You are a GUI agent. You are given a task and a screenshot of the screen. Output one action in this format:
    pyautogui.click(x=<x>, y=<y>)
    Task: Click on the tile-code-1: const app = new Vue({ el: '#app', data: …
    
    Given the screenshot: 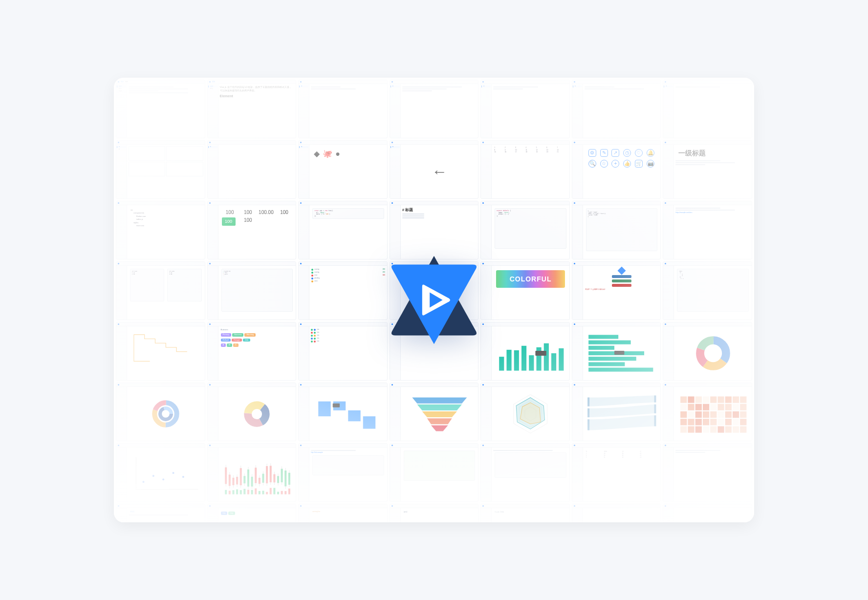 What is the action you would take?
    pyautogui.click(x=343, y=230)
    